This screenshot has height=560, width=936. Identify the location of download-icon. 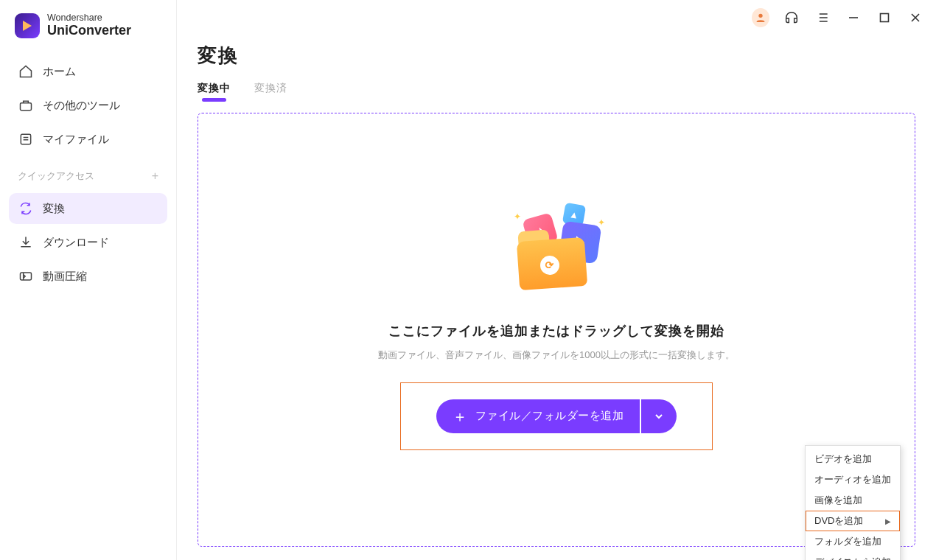
(26, 242).